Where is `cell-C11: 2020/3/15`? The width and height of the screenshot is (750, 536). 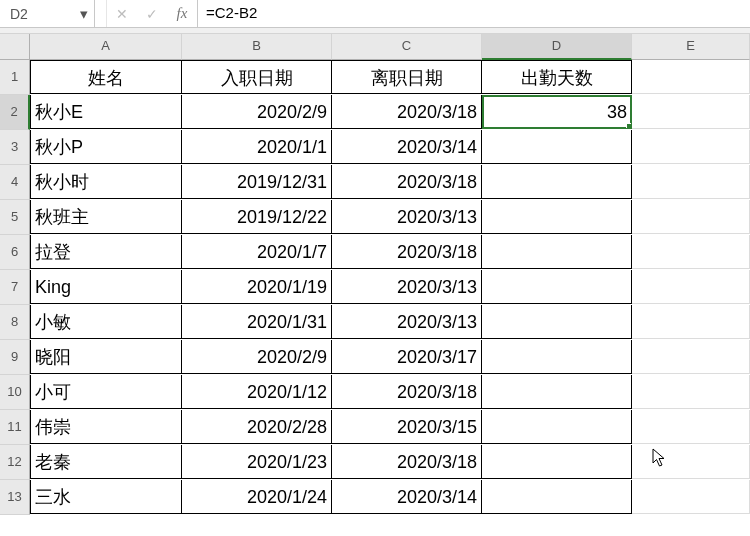 cell-C11: 2020/3/15 is located at coordinates (407, 427).